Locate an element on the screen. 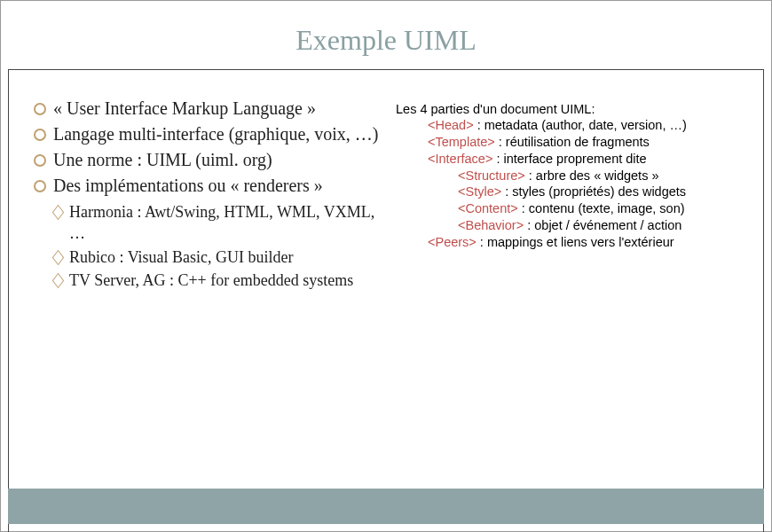 The image size is (772, 532). part-desc: : objet / événement / action is located at coordinates (603, 225).